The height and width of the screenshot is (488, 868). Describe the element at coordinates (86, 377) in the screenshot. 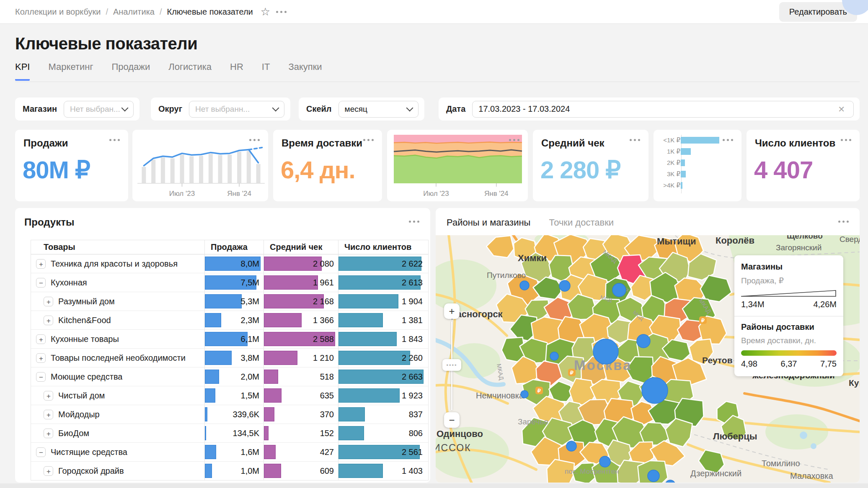

I see `product-name: Моющие средства` at that location.